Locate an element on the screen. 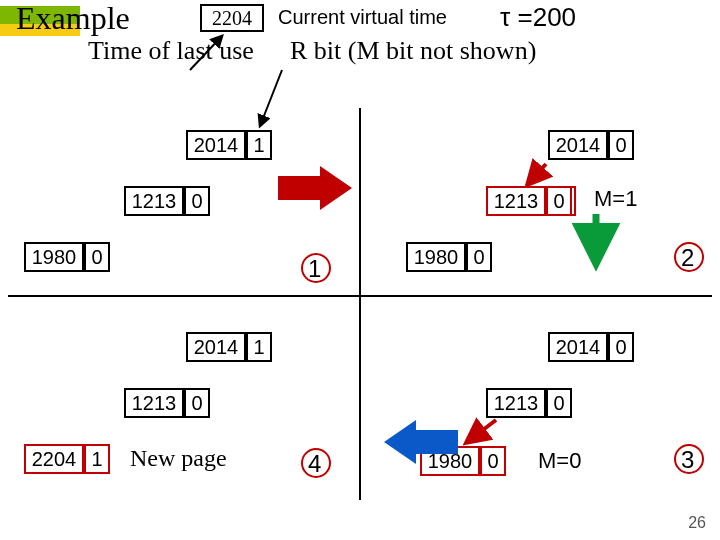 The height and width of the screenshot is (540, 720). p3-circle is located at coordinates (689, 459).